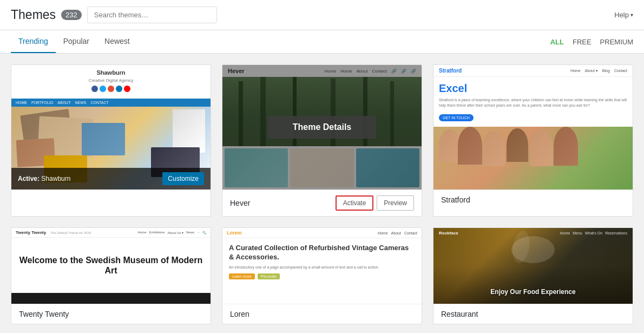  I want to click on nav-tabs: Trending Popular Newest ALL FREE PREMIUM, so click(322, 42).